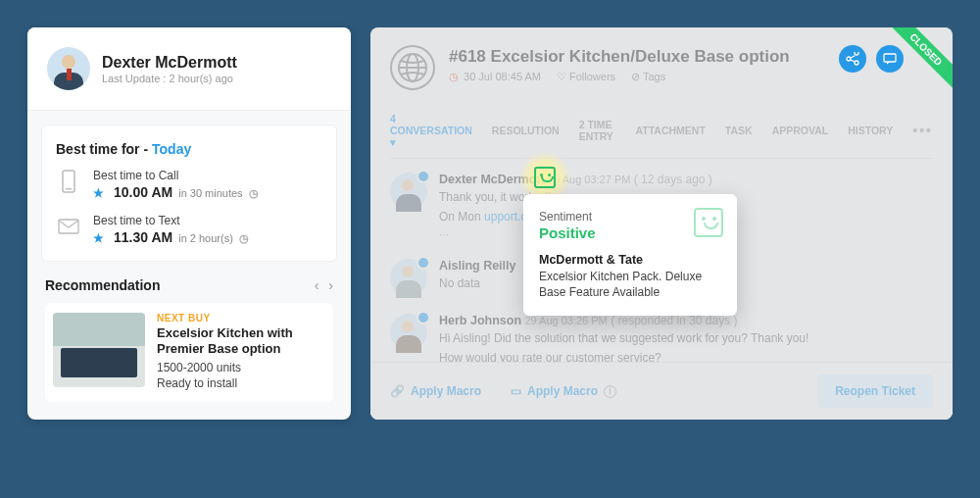 The width and height of the screenshot is (980, 498). I want to click on best-time-card: Best time for - Today Best time to Call …, so click(189, 193).